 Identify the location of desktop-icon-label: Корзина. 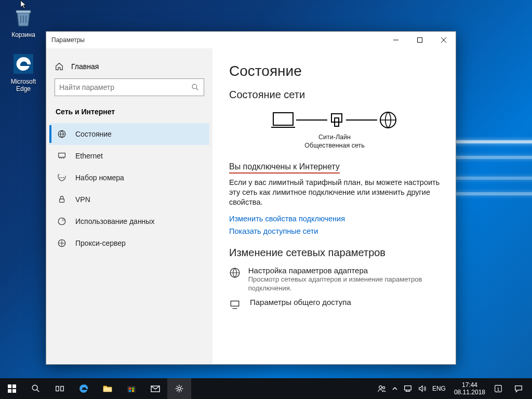
(23, 35).